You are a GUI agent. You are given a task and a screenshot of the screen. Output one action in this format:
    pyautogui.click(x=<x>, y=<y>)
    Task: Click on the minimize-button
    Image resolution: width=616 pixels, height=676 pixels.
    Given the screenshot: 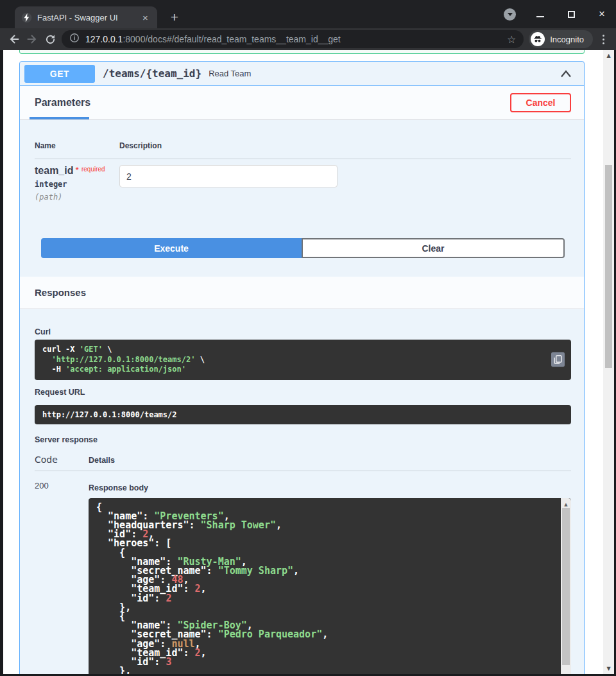 What is the action you would take?
    pyautogui.click(x=540, y=14)
    